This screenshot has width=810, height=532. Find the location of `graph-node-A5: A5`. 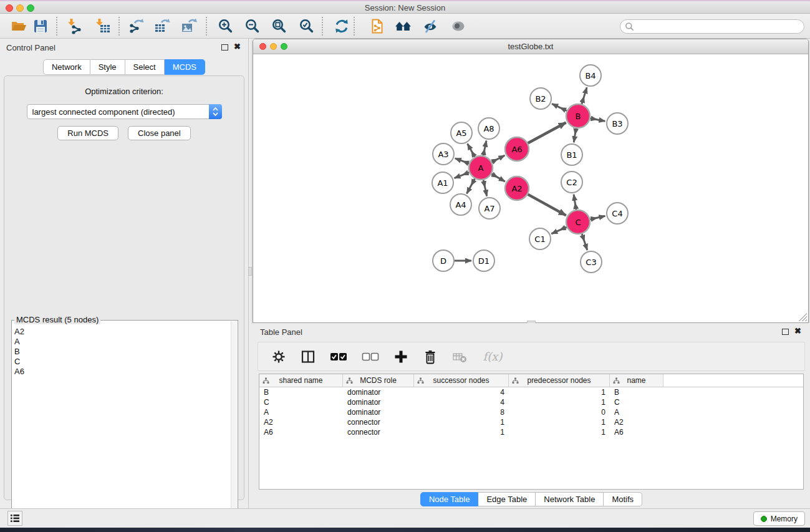

graph-node-A5: A5 is located at coordinates (461, 133).